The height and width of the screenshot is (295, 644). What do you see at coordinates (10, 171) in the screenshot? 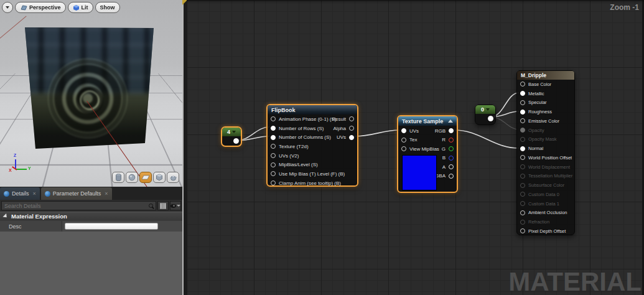
I see `axis-x-label: X` at bounding box center [10, 171].